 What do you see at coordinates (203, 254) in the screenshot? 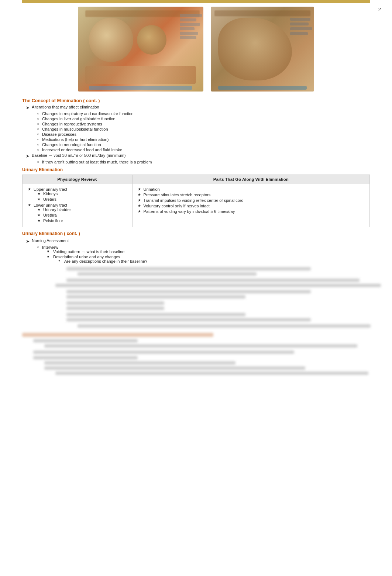
I see `interview-item: Interview Voiding pattern → what is thei…` at bounding box center [203, 254].